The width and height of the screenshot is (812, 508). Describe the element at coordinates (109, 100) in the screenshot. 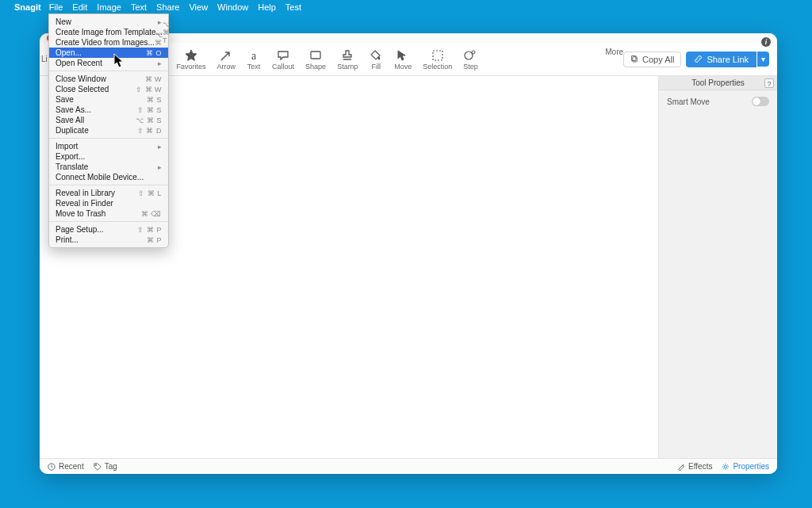

I see `menu-item-save: Save⌘ S` at that location.